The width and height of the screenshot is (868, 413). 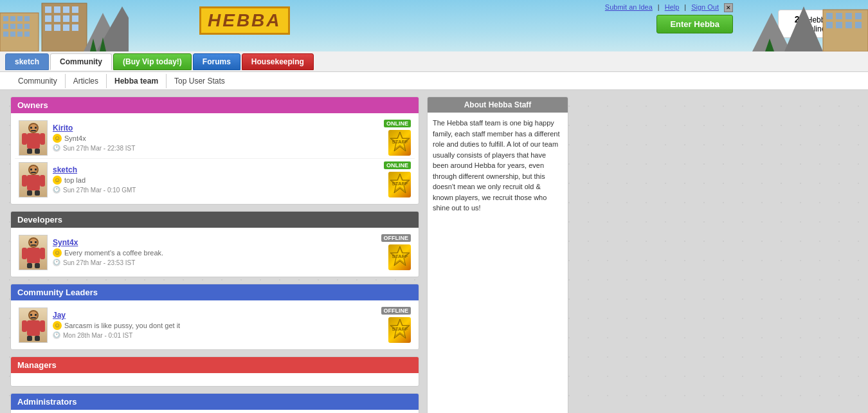 What do you see at coordinates (81, 62) in the screenshot?
I see `nav-tab-community: Community` at bounding box center [81, 62].